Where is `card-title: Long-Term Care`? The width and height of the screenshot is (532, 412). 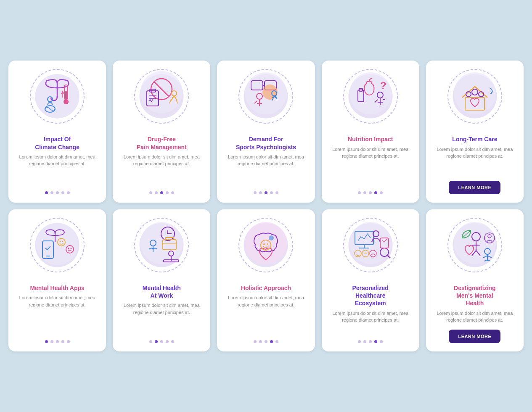
card-title: Long-Term Care is located at coordinates (474, 139).